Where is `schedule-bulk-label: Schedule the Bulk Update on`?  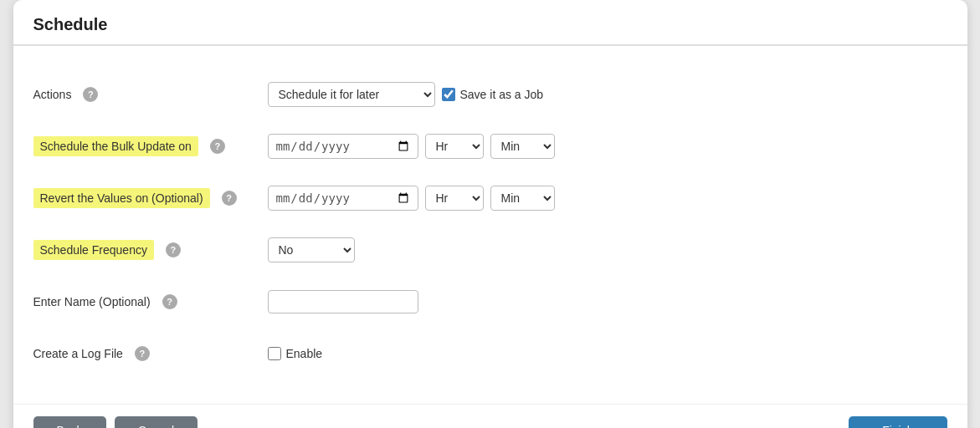 schedule-bulk-label: Schedule the Bulk Update on is located at coordinates (115, 146).